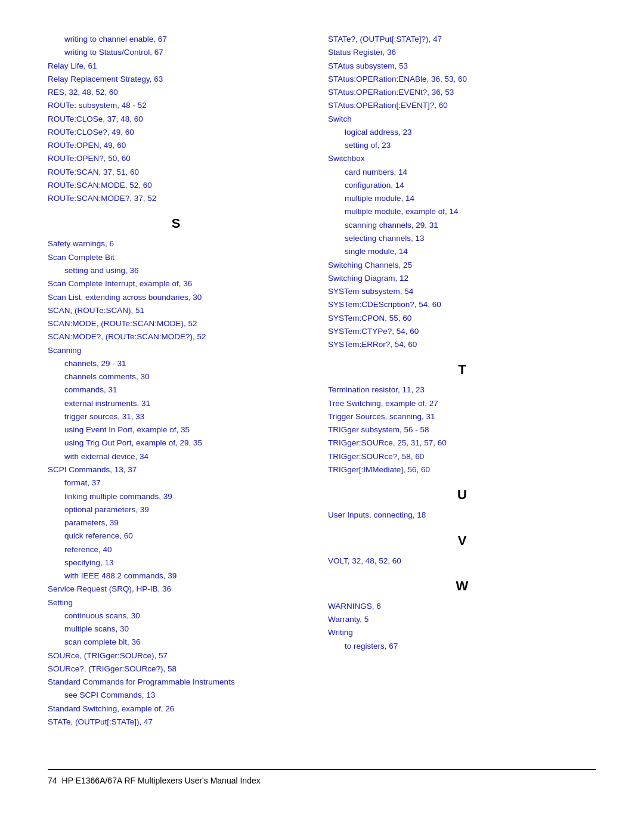 Image resolution: width=644 pixels, height=833 pixels. Describe the element at coordinates (176, 497) in the screenshot. I see `list-item: linking multiple commands, 39` at that location.